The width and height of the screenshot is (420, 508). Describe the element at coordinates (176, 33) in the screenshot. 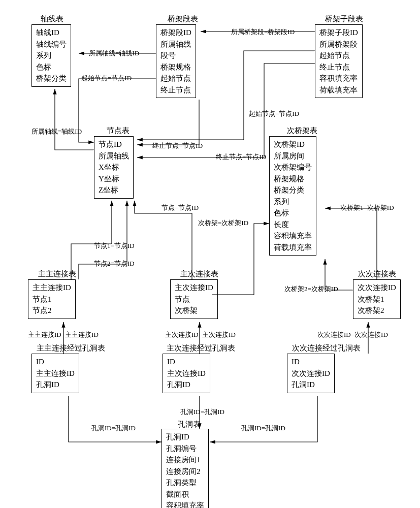

I see `field: 桥架段ID` at that location.